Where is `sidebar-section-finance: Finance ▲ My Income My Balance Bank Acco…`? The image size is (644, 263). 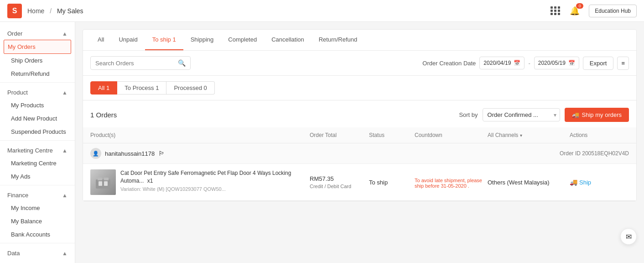 sidebar-section-finance: Finance ▲ My Income My Balance Bank Acco… is located at coordinates (37, 214).